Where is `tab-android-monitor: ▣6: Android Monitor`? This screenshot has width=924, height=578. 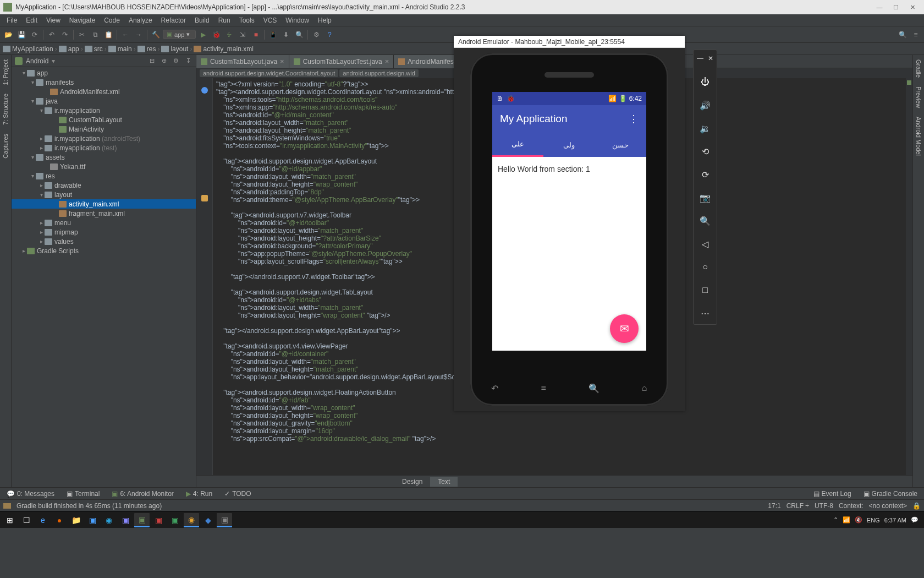 tab-android-monitor: ▣6: Android Monitor is located at coordinates (142, 494).